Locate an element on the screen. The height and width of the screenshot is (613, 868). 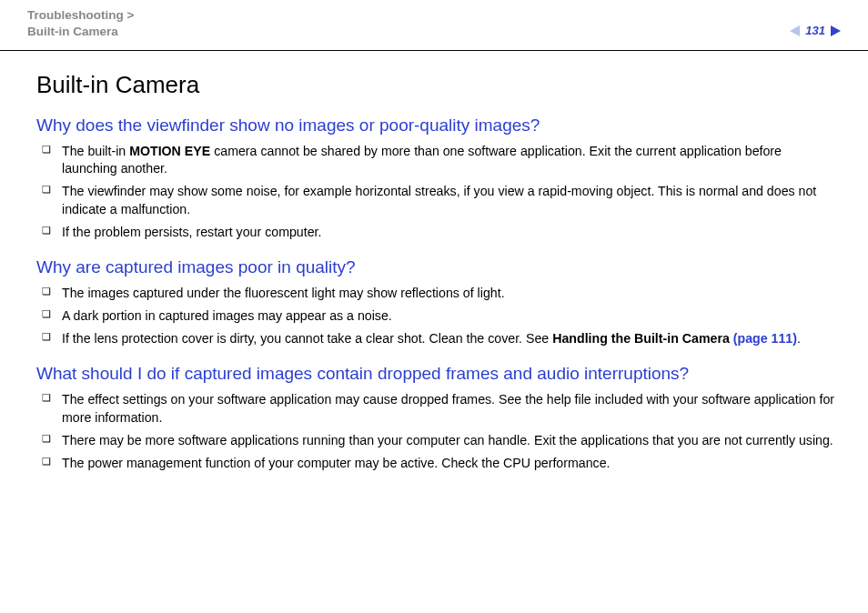
bullet-list: The effect settings on your software app… is located at coordinates (437, 431).